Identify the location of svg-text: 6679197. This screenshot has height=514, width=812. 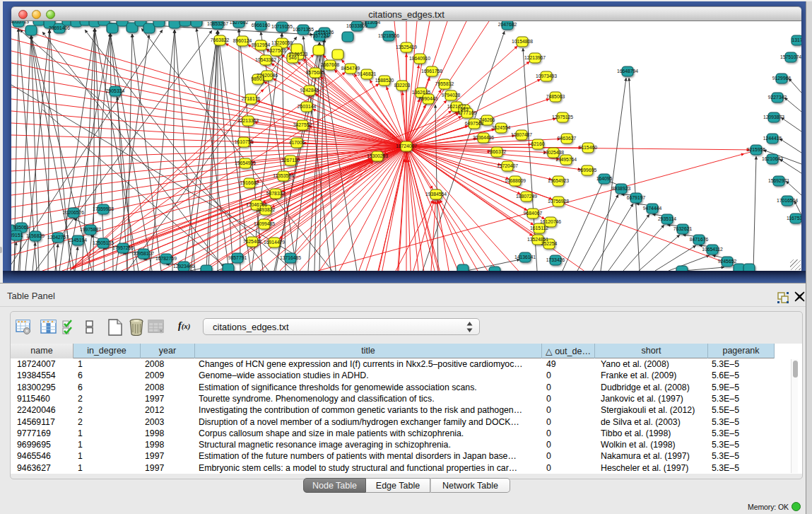
(636, 198).